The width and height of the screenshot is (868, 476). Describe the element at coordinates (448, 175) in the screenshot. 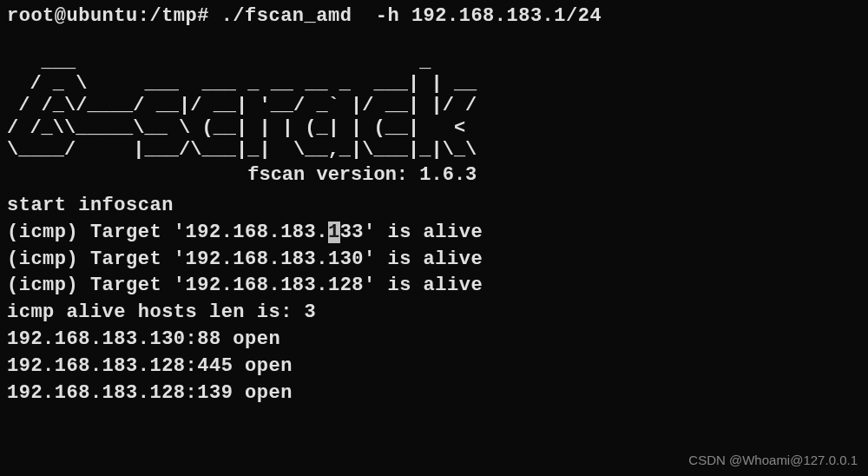

I see `version-number: 1.6.3` at that location.